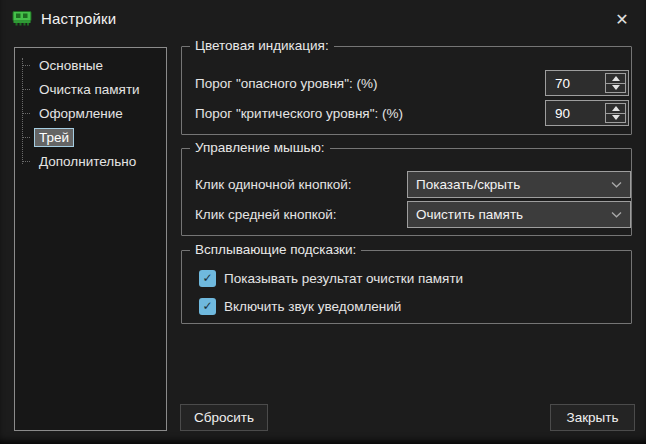  Describe the element at coordinates (519, 214) in the screenshot. I see `middle-click-dropdown: Очистить память` at that location.